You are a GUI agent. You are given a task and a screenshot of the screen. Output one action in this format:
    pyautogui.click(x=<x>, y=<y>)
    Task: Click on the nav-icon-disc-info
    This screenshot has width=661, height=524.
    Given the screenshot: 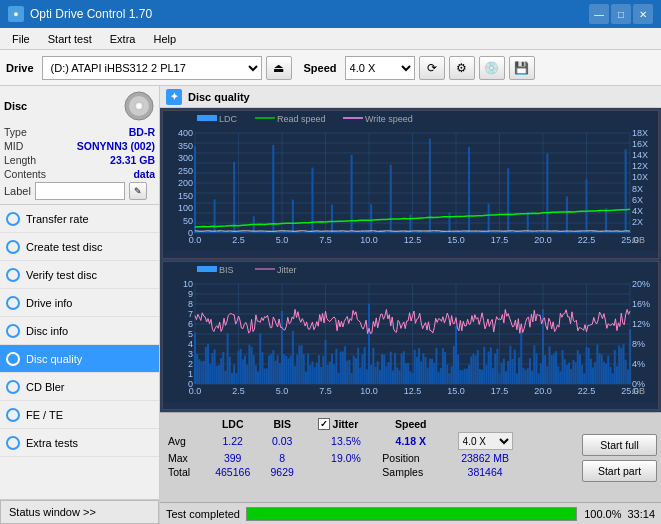 What is the action you would take?
    pyautogui.click(x=13, y=331)
    